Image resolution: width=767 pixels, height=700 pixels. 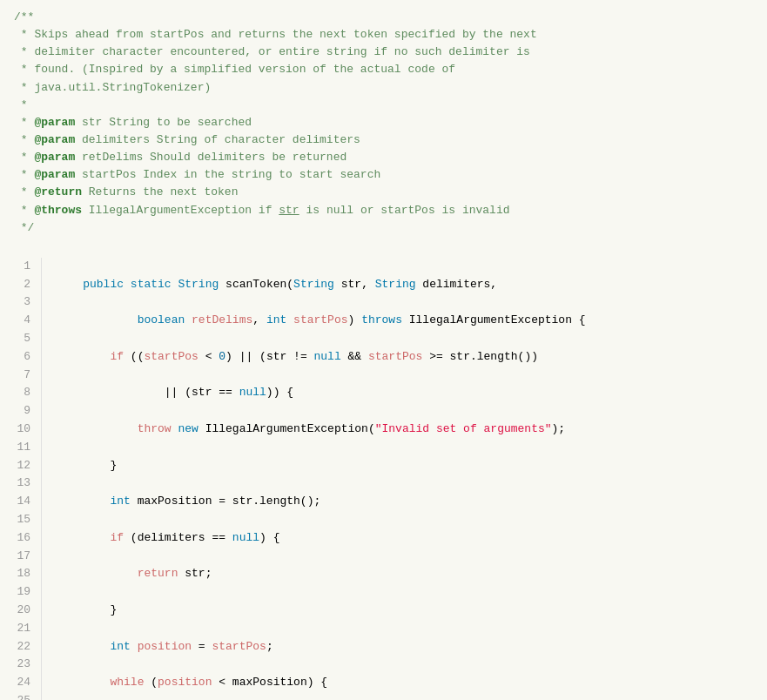 I want to click on code-line-10: }, so click(x=404, y=611).